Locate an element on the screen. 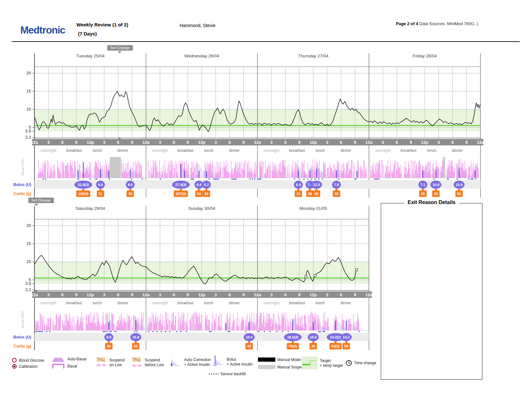 This screenshot has width=532, height=411. svg-text: 75(2) is located at coordinates (293, 346).